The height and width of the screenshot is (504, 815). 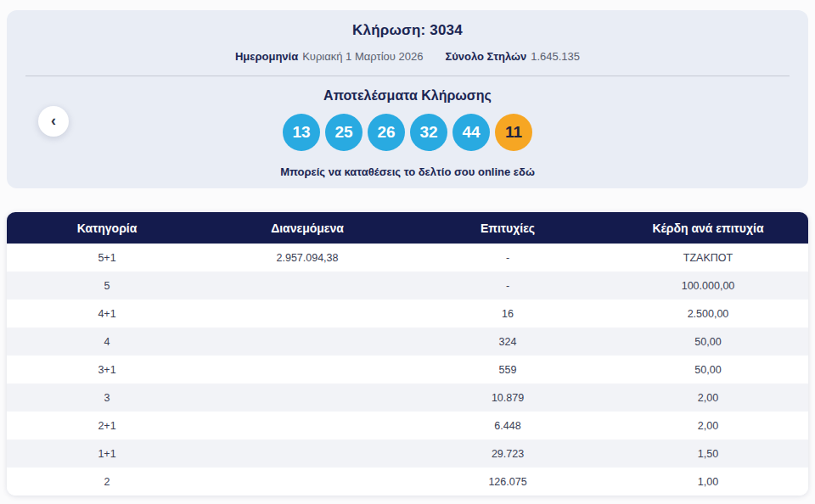 What do you see at coordinates (408, 285) in the screenshot?
I see `table-row: 5 - 100.000,00` at bounding box center [408, 285].